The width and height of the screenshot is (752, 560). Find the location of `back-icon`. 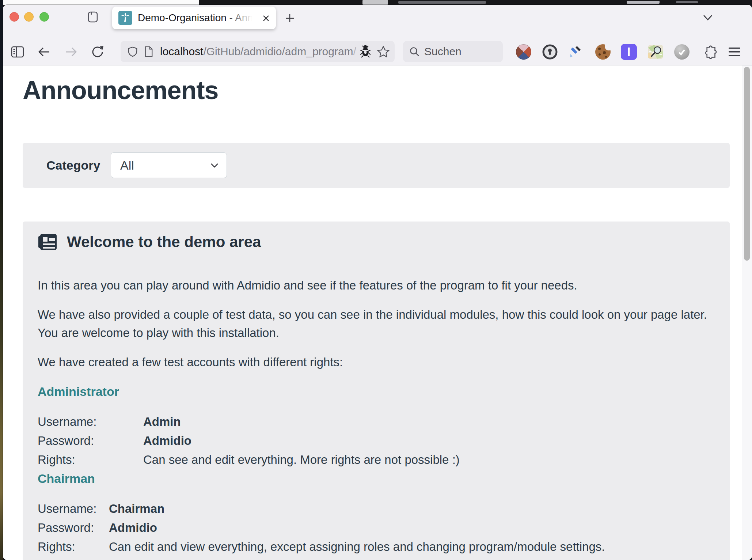

back-icon is located at coordinates (44, 52).